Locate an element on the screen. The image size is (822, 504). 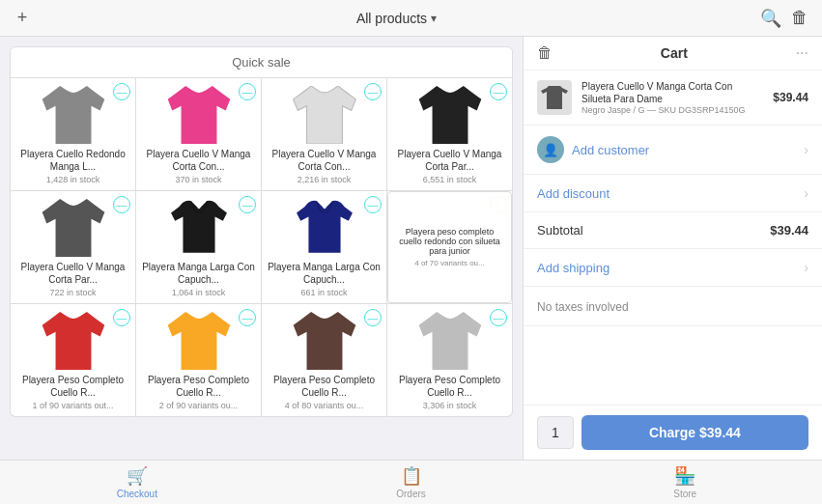
checkout-nav-icon: 🛒 is located at coordinates (137, 476).